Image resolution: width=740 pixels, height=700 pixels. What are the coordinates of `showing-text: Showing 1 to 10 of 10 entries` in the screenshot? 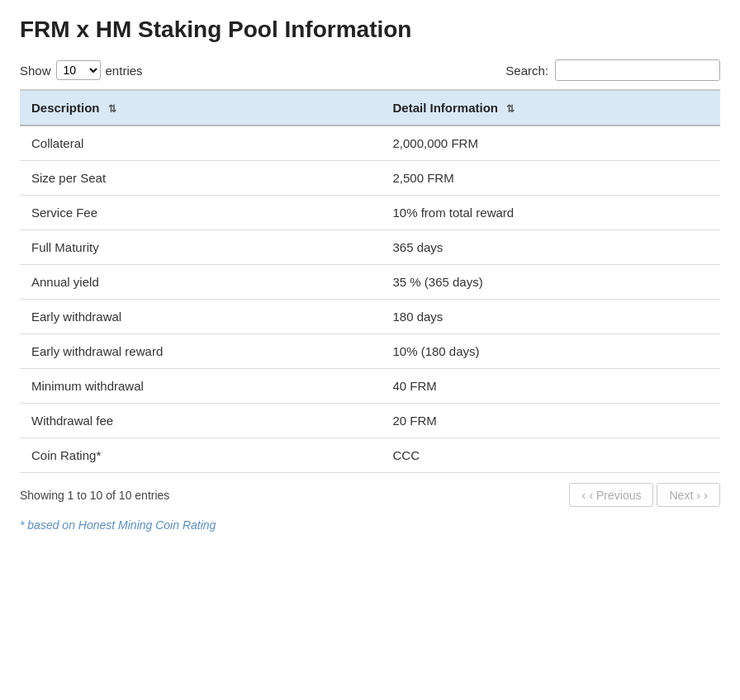 It's located at (94, 495).